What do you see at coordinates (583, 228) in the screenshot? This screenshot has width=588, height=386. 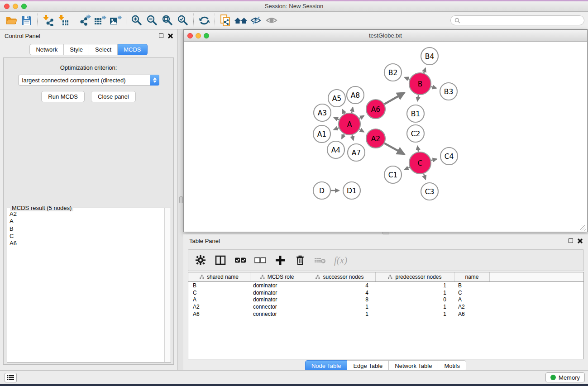 I see `window-resize-grip` at bounding box center [583, 228].